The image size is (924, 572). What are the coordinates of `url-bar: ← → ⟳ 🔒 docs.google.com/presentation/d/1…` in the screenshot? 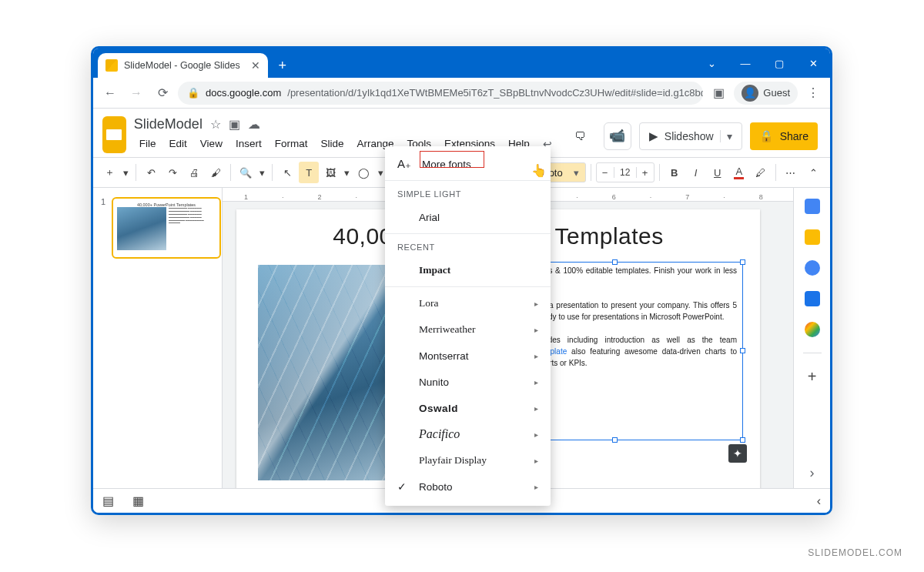 It's located at (462, 93).